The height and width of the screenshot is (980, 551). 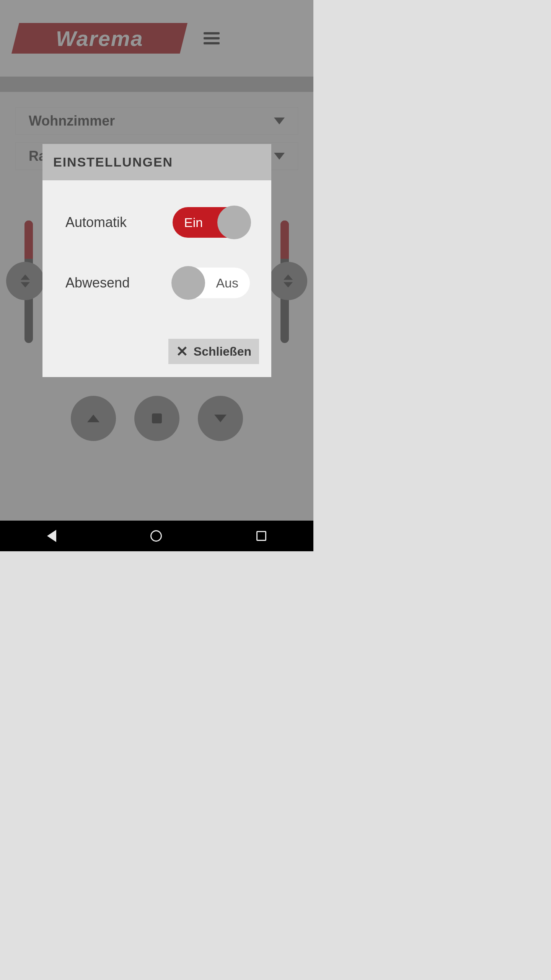 I want to click on toggle-state-text: Aus, so click(x=227, y=283).